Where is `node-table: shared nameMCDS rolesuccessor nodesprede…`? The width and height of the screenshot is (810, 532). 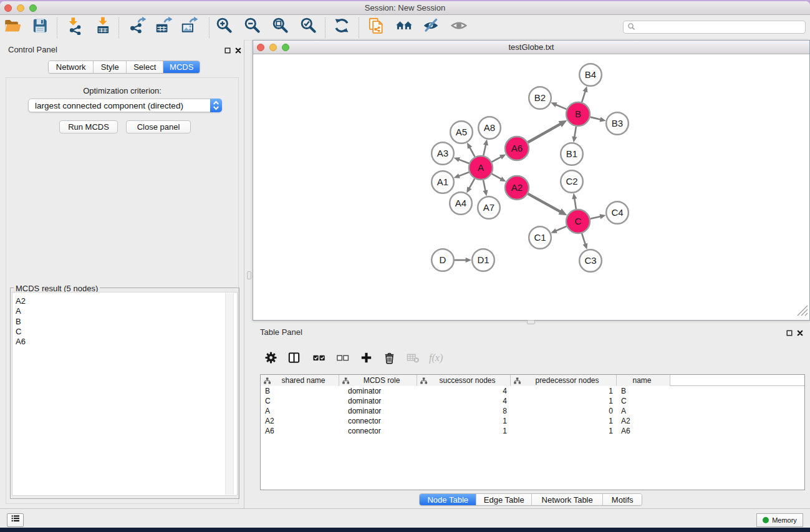
node-table: shared nameMCDS rolesuccessor nodesprede… is located at coordinates (533, 432).